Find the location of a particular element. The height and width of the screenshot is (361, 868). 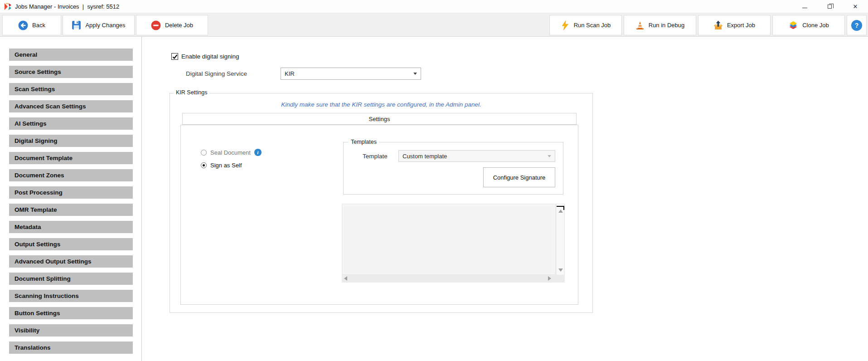

sidebar-item-metadata: Metadata is located at coordinates (71, 227).